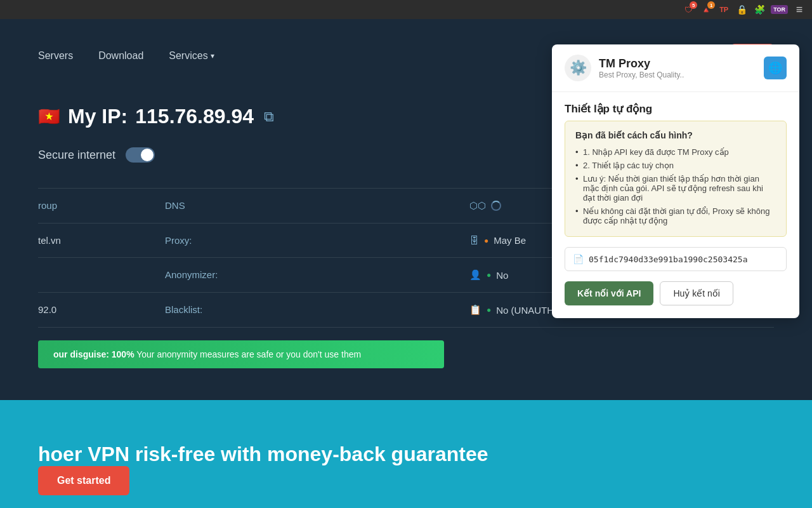 This screenshot has width=812, height=508. I want to click on popup-actions: Kết nối với API Huỷ kết nối, so click(676, 300).